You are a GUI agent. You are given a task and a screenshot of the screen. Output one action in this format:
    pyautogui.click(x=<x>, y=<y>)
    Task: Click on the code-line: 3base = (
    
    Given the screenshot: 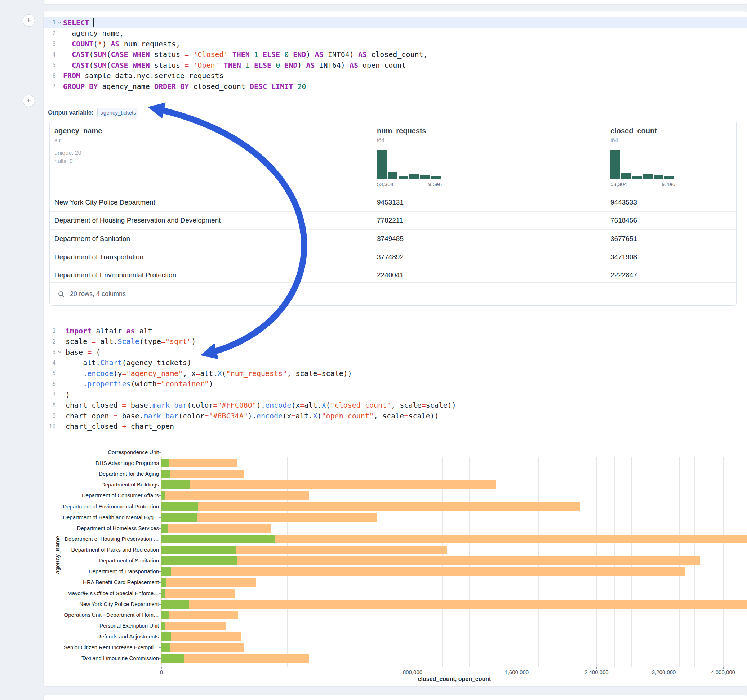 What is the action you would take?
    pyautogui.click(x=395, y=352)
    